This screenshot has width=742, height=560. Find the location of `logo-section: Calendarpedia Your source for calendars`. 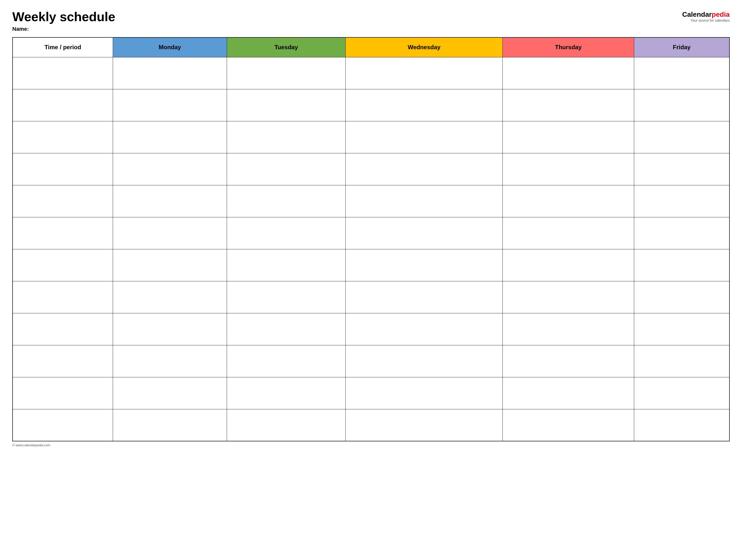

logo-section: Calendarpedia Your source for calendars is located at coordinates (706, 17).